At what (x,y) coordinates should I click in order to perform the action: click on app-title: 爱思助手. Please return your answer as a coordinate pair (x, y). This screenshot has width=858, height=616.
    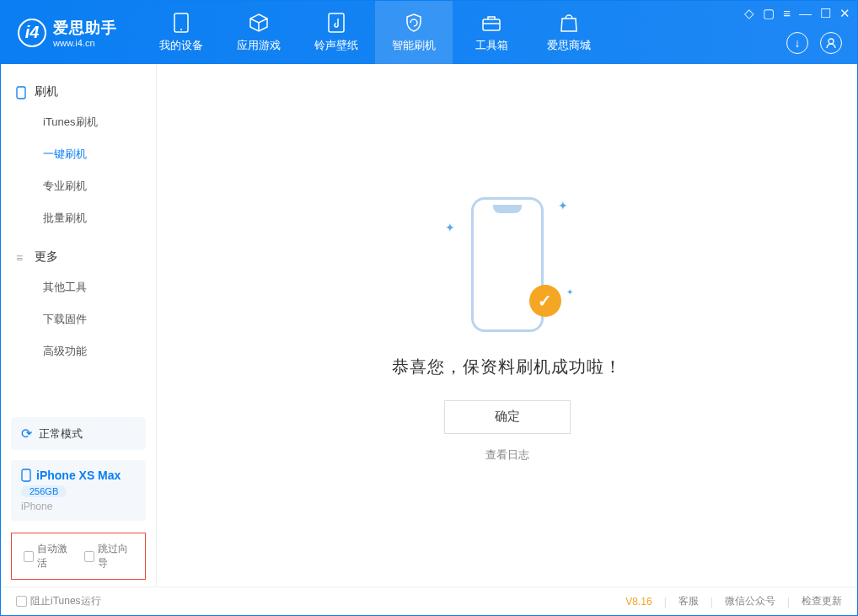
    Looking at the image, I should click on (85, 28).